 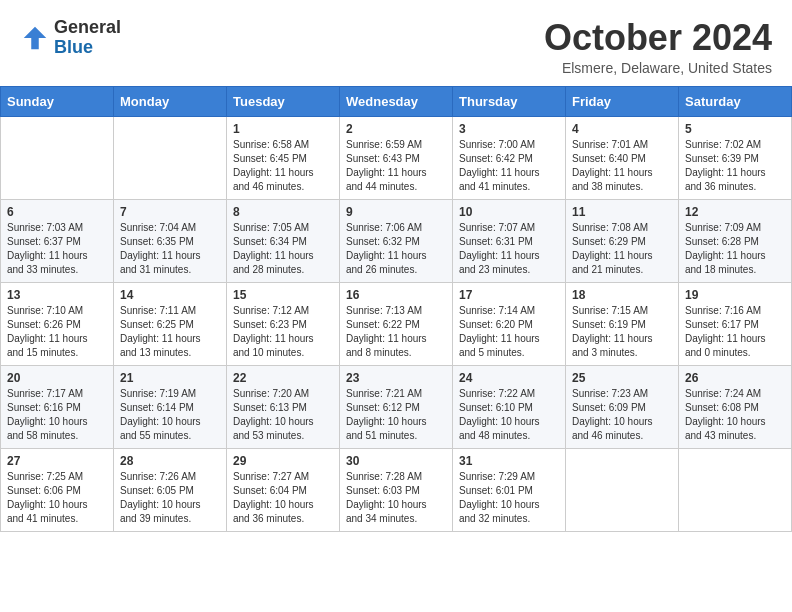 I want to click on day-number: 9, so click(x=396, y=212).